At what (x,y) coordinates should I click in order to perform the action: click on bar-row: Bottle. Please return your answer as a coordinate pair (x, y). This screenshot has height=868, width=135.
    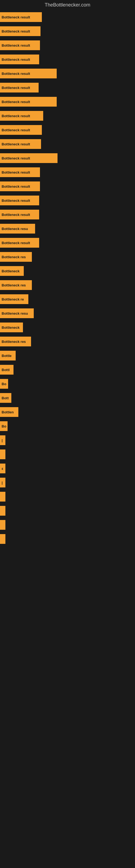
    Looking at the image, I should click on (68, 355).